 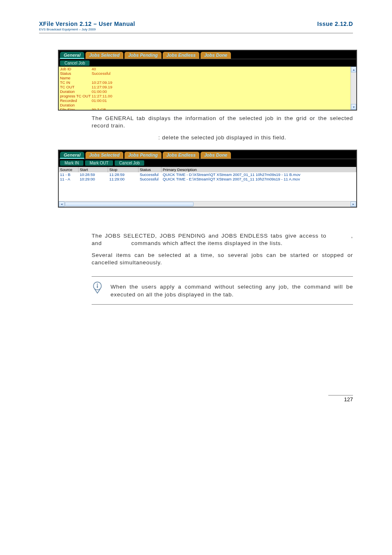 I want to click on value-status: Successful, so click(x=101, y=73).